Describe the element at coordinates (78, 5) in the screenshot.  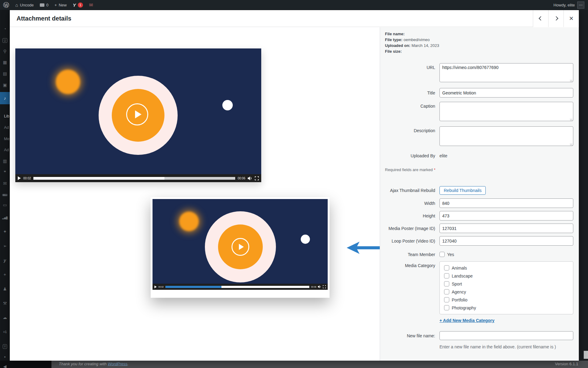
I see `yoast-menu: Y 1` at that location.